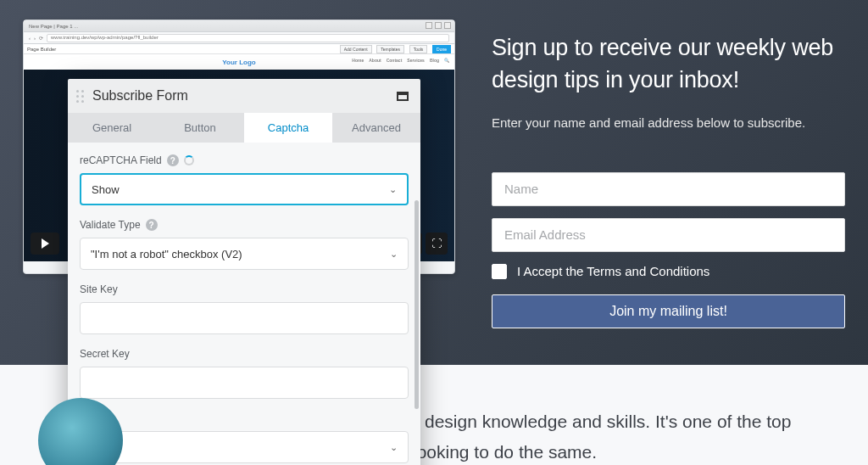  I want to click on modal-header: Subscribe Form, so click(244, 96).